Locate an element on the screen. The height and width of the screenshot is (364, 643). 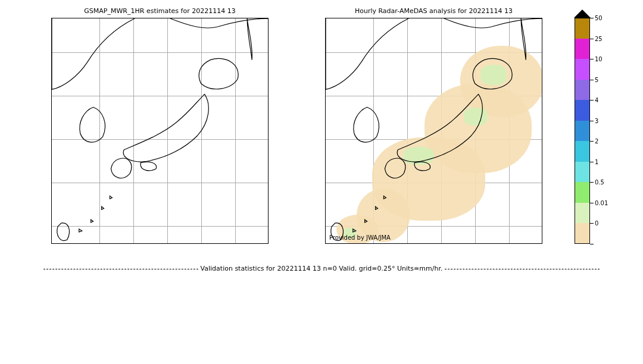
cb-label: 5 is located at coordinates (597, 80).